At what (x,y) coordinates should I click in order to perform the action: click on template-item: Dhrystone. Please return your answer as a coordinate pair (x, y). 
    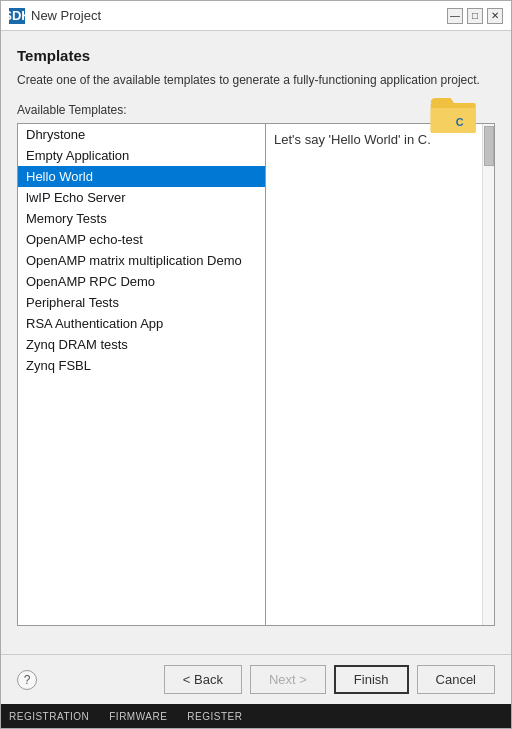
    Looking at the image, I should click on (142, 134).